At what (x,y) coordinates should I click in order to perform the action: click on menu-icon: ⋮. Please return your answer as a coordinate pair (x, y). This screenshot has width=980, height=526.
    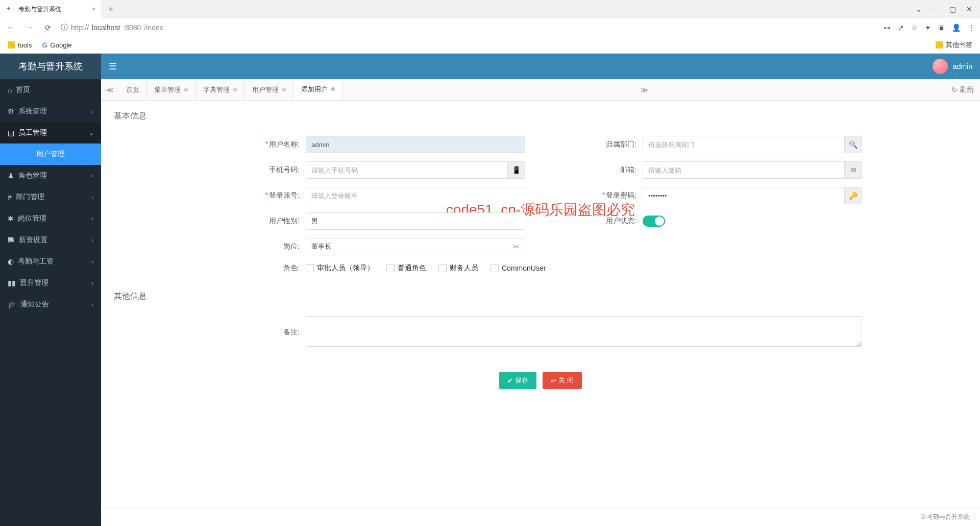
    Looking at the image, I should click on (971, 28).